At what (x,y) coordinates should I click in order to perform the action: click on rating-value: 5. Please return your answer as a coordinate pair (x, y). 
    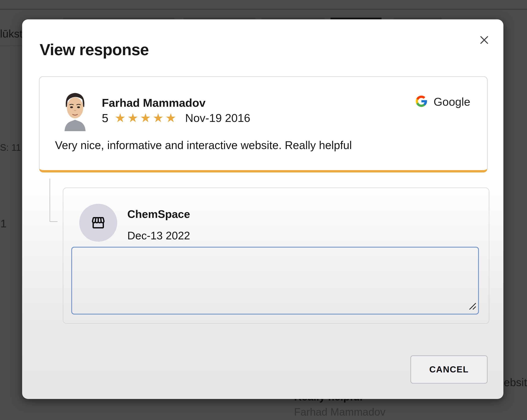
    Looking at the image, I should click on (105, 118).